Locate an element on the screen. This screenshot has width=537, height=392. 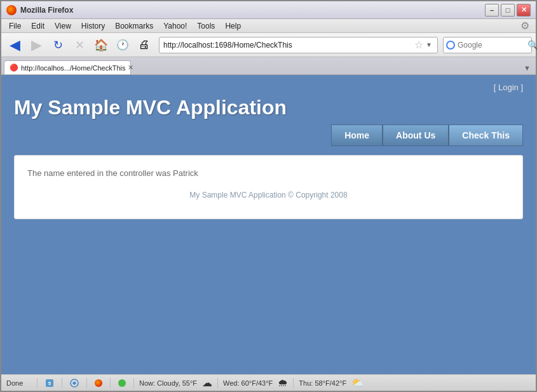
weather-current: Now: Cloudy, 55°F is located at coordinates (168, 383).